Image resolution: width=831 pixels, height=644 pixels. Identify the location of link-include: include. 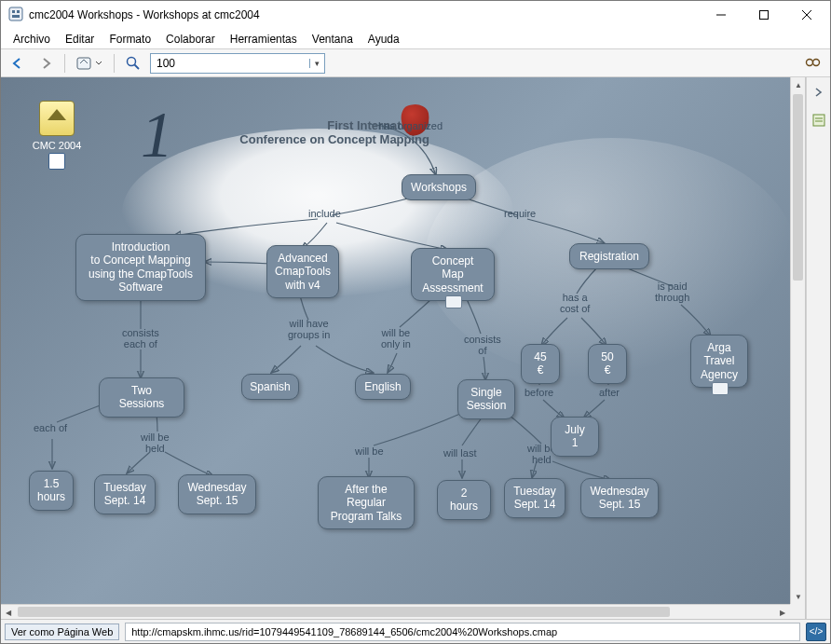
(324, 213).